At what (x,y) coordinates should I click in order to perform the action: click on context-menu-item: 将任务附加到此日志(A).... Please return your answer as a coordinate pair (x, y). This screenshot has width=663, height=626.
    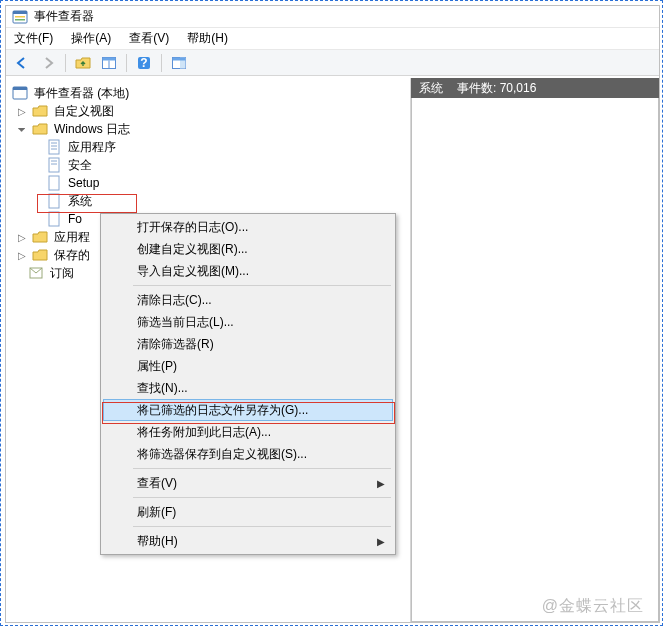
    Looking at the image, I should click on (248, 432).